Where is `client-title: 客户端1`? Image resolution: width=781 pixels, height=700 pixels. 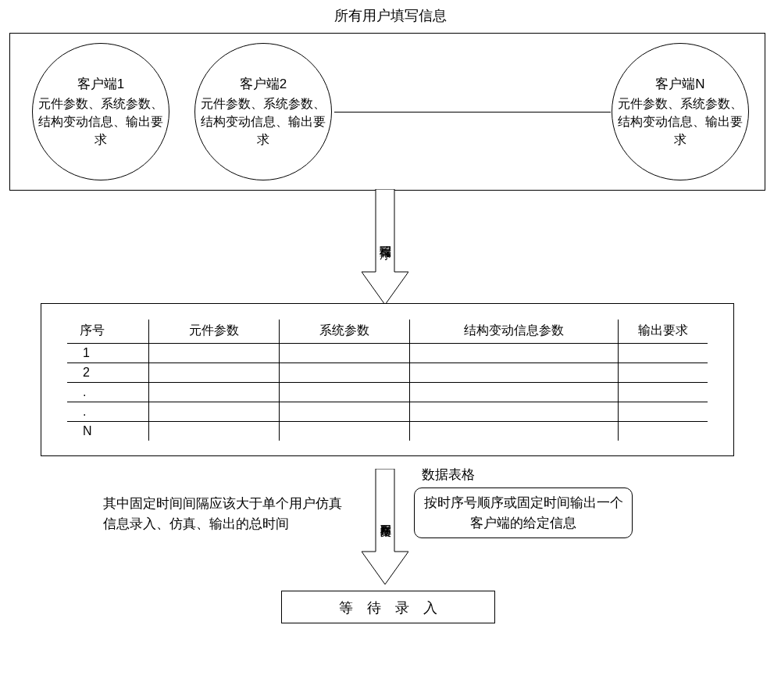
client-title: 客户端1 is located at coordinates (101, 84).